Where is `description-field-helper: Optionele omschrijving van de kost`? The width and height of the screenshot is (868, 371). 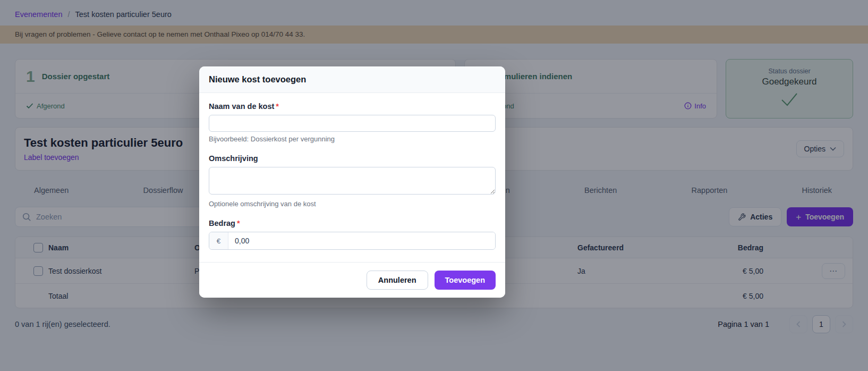
description-field-helper: Optionele omschrijving van de kost is located at coordinates (352, 204).